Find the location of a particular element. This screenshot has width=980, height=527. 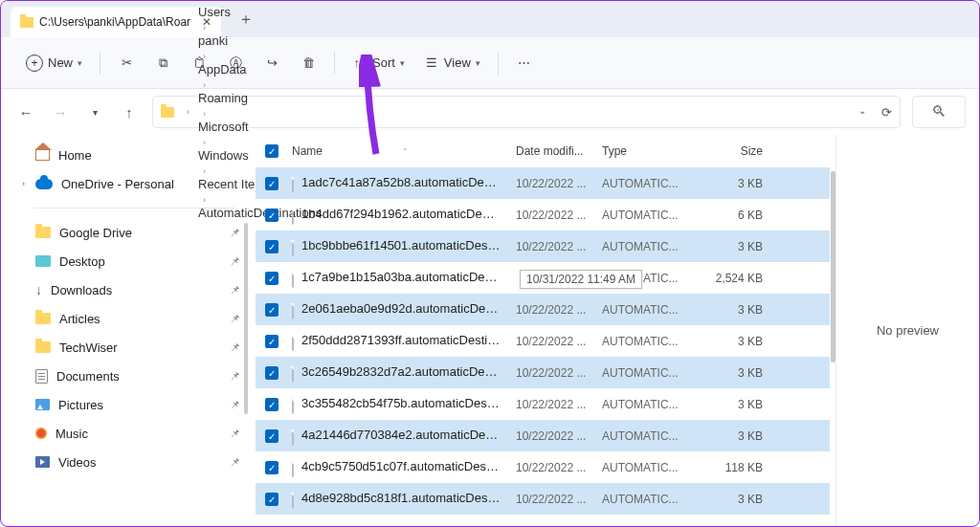

file-size: 6 KB is located at coordinates (726, 215).